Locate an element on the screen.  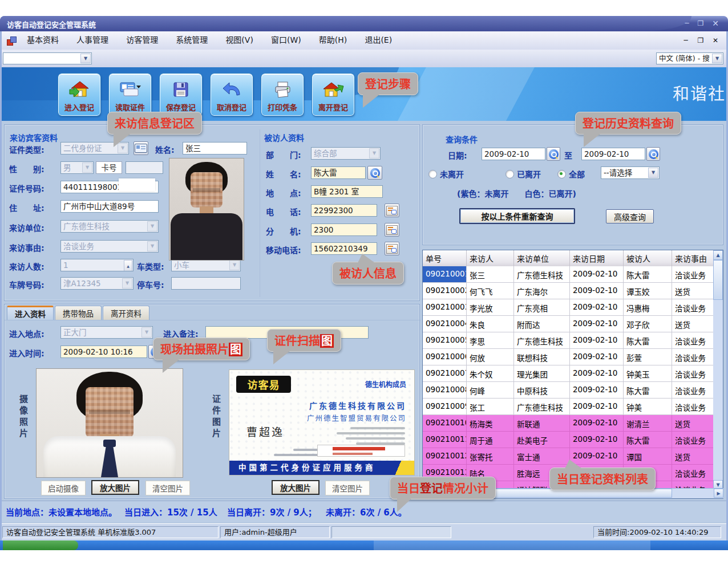
menu-view: 视图(V) is located at coordinates (240, 40).